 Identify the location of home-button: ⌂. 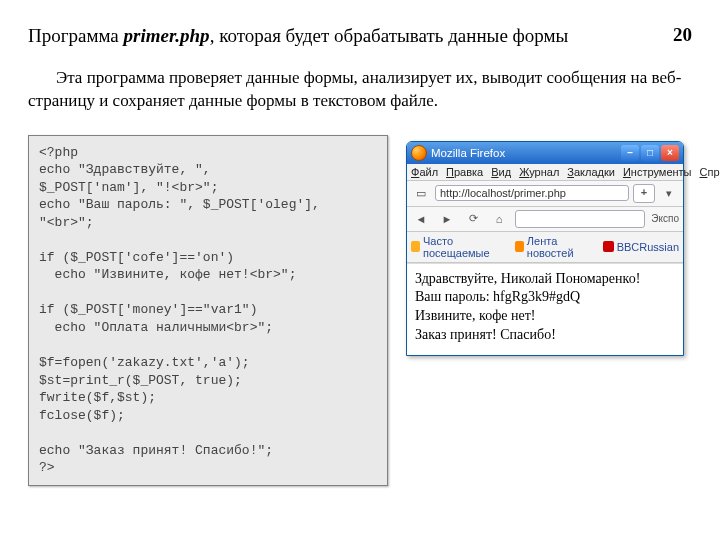
(499, 219).